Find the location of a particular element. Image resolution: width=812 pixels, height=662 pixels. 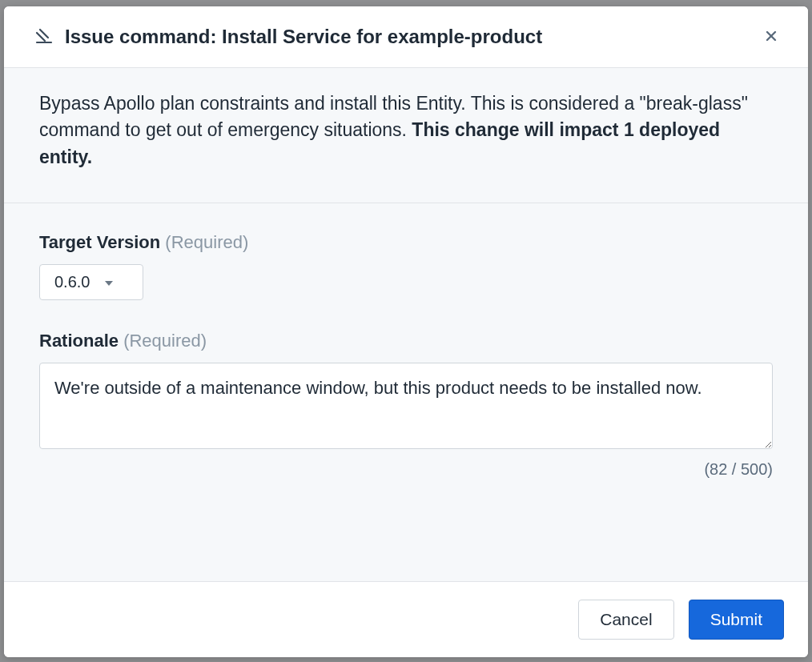

submit-button: Submit is located at coordinates (737, 620).